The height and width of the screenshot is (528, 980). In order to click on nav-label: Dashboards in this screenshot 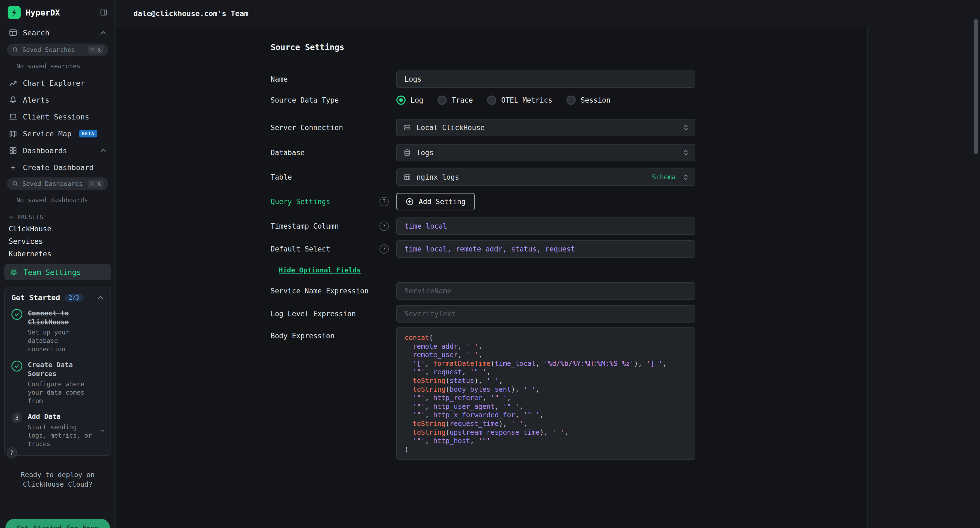, I will do `click(45, 151)`.